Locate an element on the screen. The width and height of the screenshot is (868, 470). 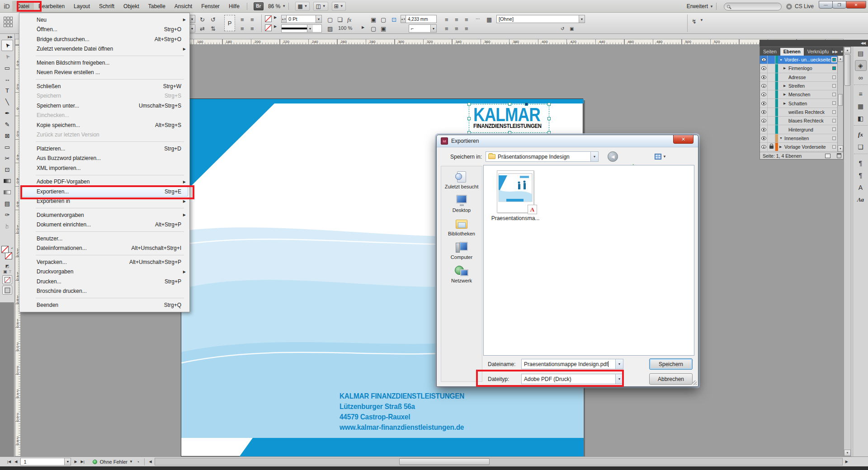
menu-item: Neu is located at coordinates (104, 20).